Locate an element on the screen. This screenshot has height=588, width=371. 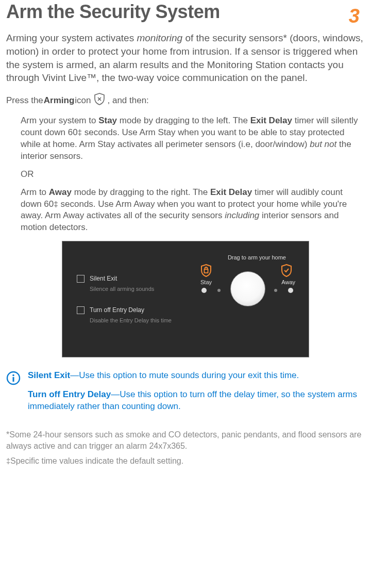
info-silent-label: Silent Exit is located at coordinates (49, 375).